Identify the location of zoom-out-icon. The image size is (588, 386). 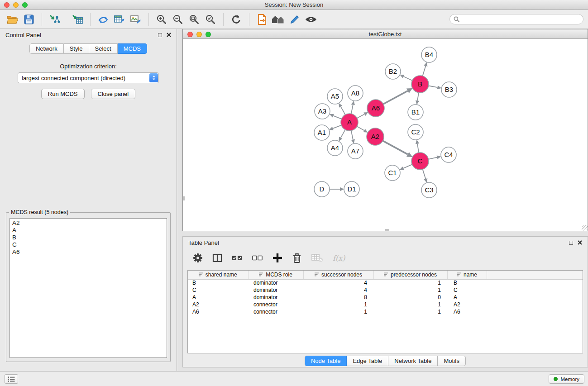
(178, 19).